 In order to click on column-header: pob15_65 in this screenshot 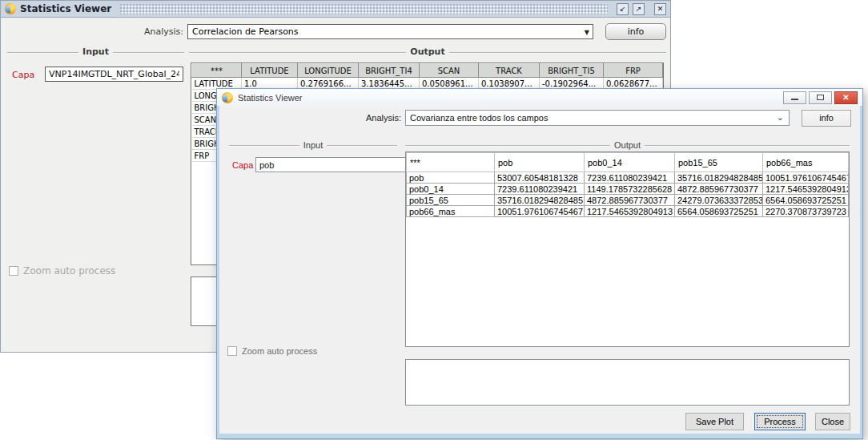, I will do `click(719, 163)`.